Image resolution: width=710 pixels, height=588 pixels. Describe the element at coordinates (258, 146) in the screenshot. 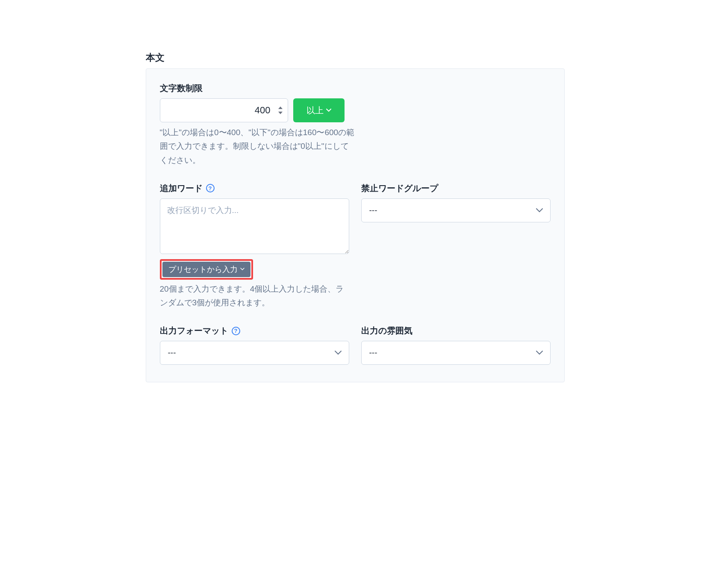

I see `char-limit-help: "以上"の場合は0〜400、"以下"の場合は160〜600の範囲で入力できます。…` at that location.